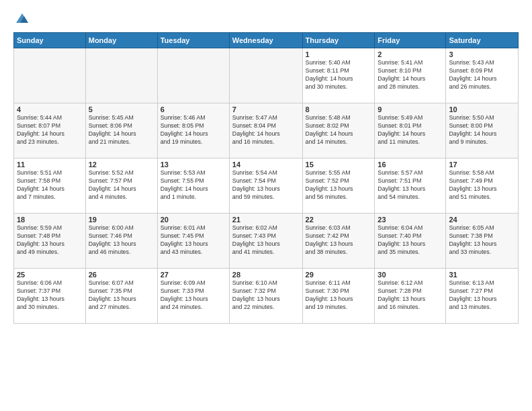 The width and height of the screenshot is (532, 411). What do you see at coordinates (193, 40) in the screenshot?
I see `weekday-header-tuesday: Tuesday` at bounding box center [193, 40].